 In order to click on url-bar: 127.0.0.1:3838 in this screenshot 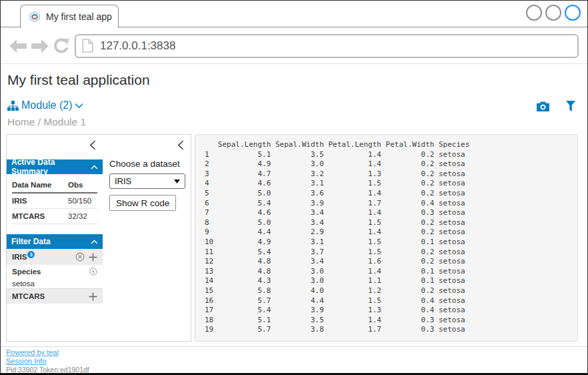, I will do `click(327, 46)`.